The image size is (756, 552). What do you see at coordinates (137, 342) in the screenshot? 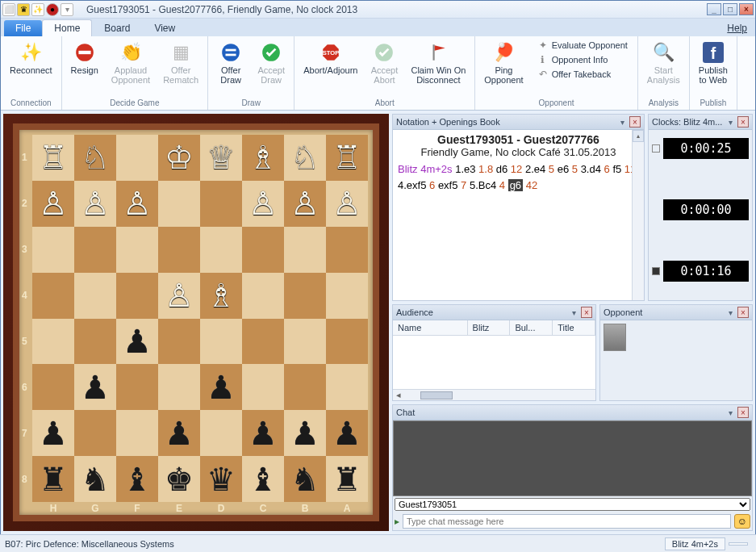
I see `square-F5: ♟` at bounding box center [137, 342].